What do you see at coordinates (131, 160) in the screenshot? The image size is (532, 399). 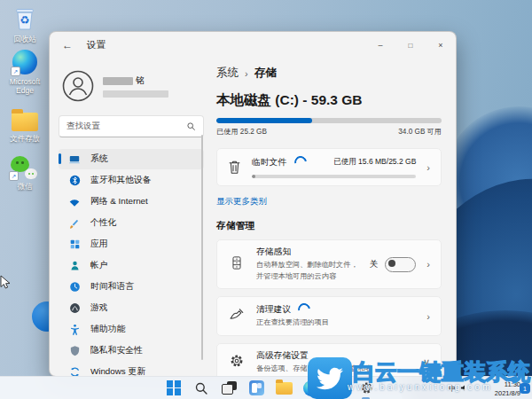 I see `sidebar-item-system: 系统` at bounding box center [131, 160].